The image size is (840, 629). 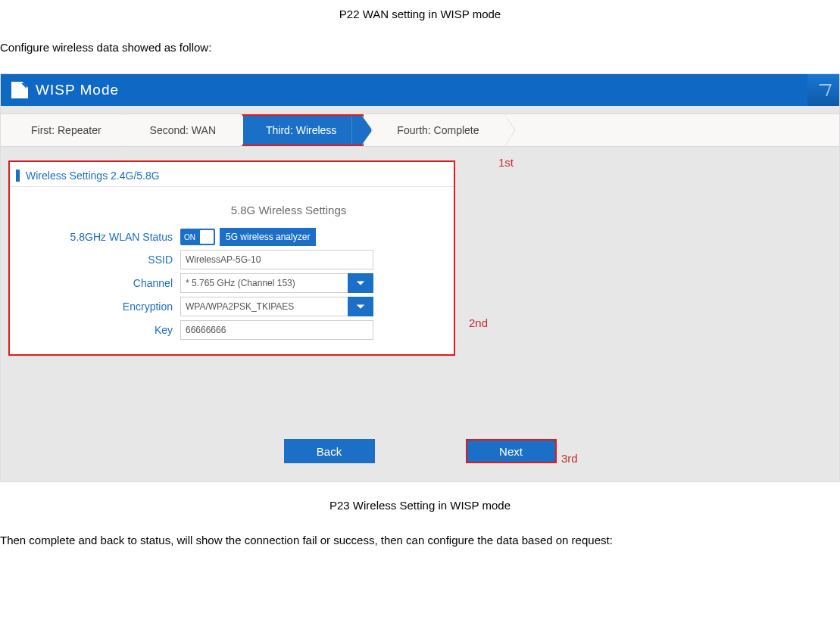 What do you see at coordinates (232, 237) in the screenshot?
I see `row-wlan-status: 5.8GHz WLAN Status ON 5G wireless analyz…` at bounding box center [232, 237].